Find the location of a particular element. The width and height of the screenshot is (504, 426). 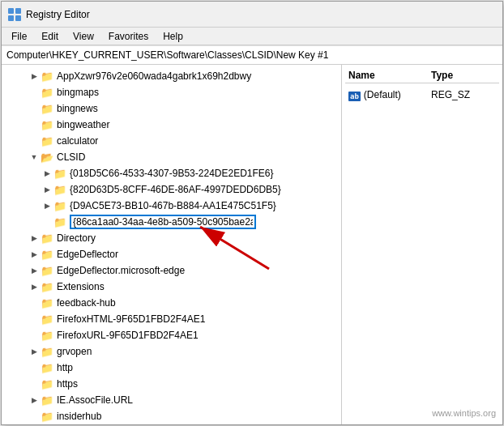

expander-clsid3: ▶ is located at coordinates (47, 206).